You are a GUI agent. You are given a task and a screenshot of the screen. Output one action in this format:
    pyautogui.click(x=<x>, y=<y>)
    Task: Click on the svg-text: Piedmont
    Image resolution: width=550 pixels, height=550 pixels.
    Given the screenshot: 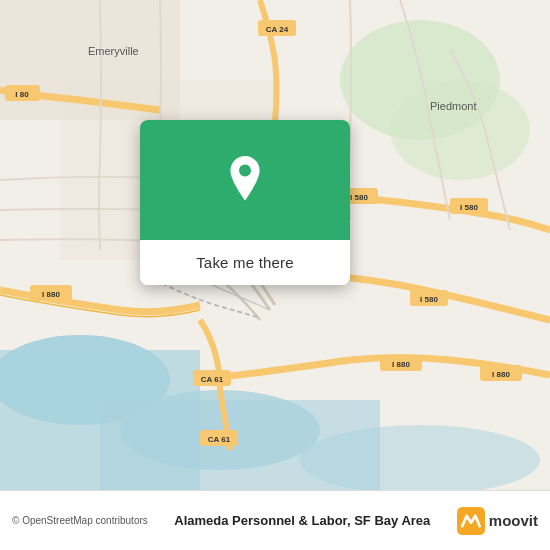 What is the action you would take?
    pyautogui.click(x=453, y=106)
    